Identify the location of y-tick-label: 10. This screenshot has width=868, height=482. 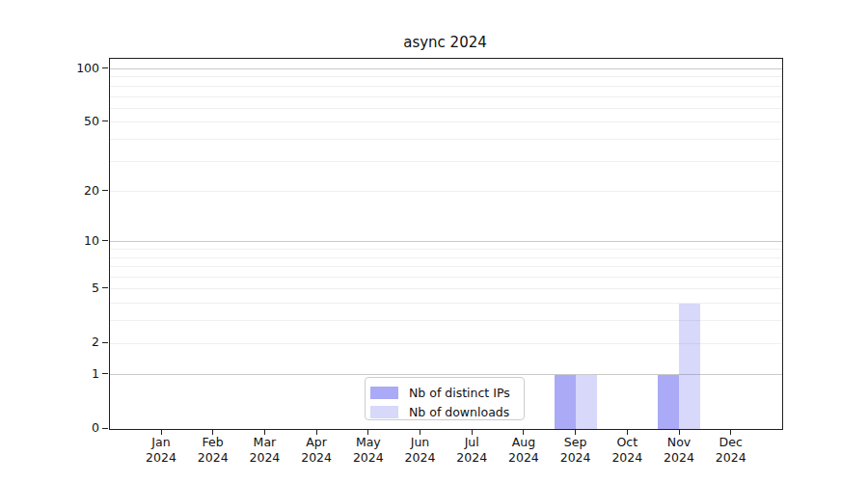
(80, 241).